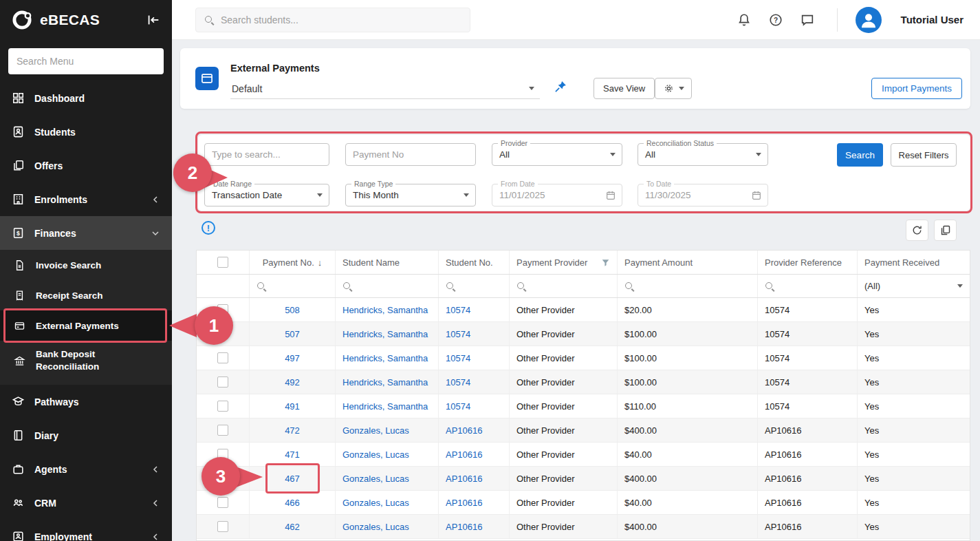  I want to click on notifications-icon, so click(744, 20).